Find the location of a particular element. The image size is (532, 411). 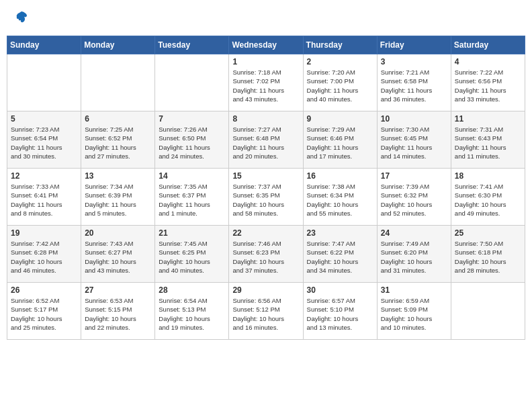

day-number: 23 is located at coordinates (340, 233).